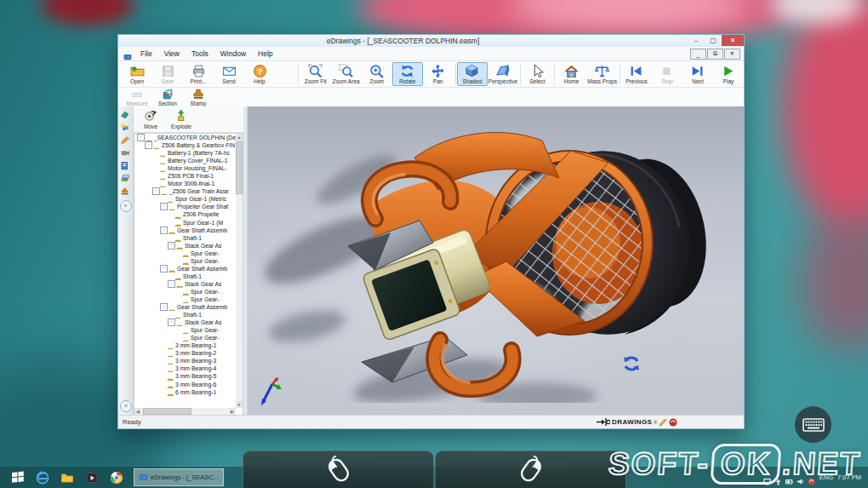 The width and height of the screenshot is (868, 488). I want to click on minimize-button: –, so click(696, 41).